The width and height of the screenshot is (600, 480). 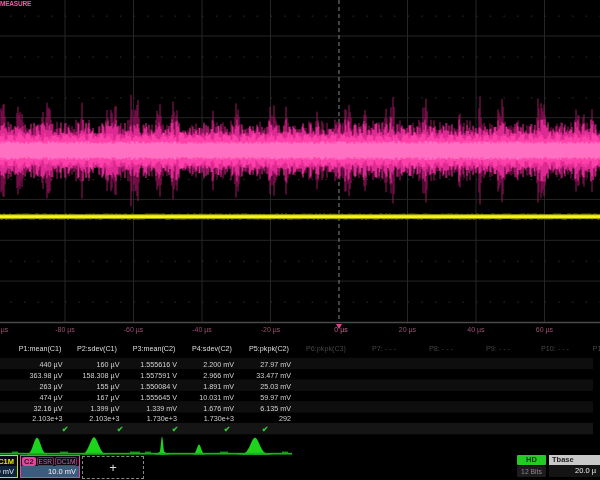 What do you see at coordinates (97, 348) in the screenshot?
I see `svg-text: P2:sdev(C1)` at bounding box center [97, 348].